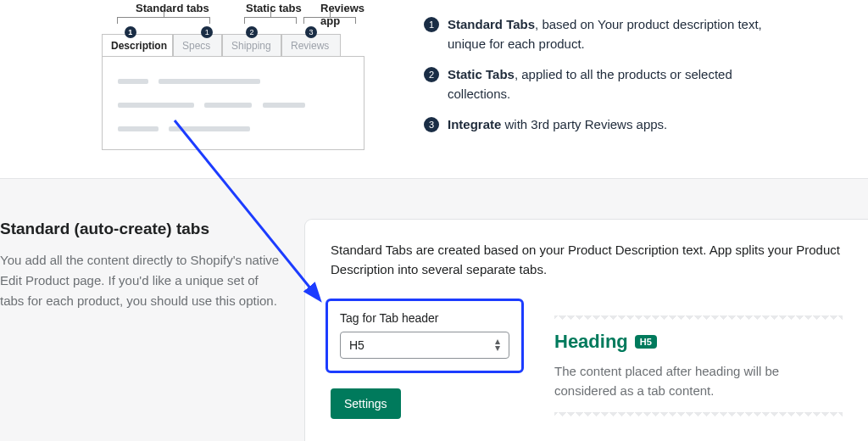 This screenshot has height=441, width=868. What do you see at coordinates (587, 260) in the screenshot?
I see `card-intro: Standard Tabs are created based on your …` at bounding box center [587, 260].